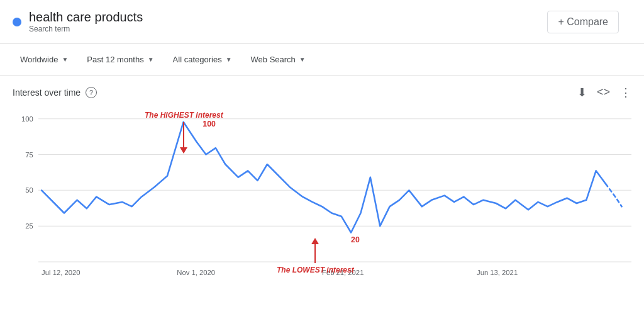  What do you see at coordinates (17, 22) in the screenshot?
I see `search-term-dot` at bounding box center [17, 22].